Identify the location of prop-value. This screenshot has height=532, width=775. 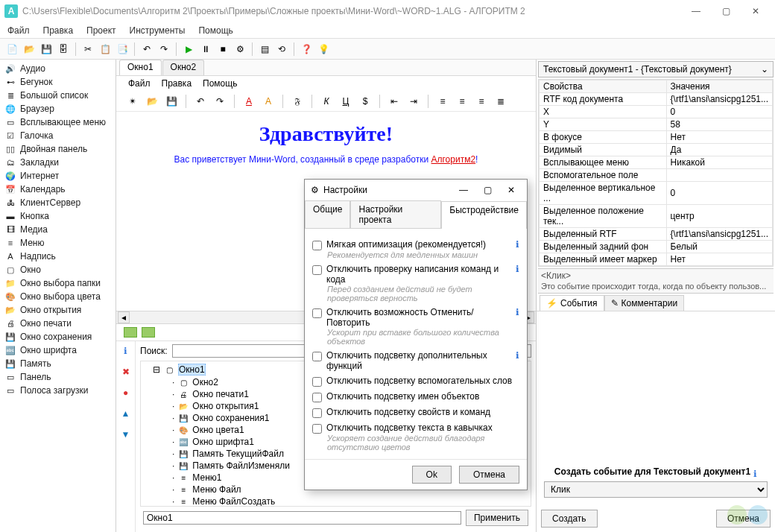
(719, 176).